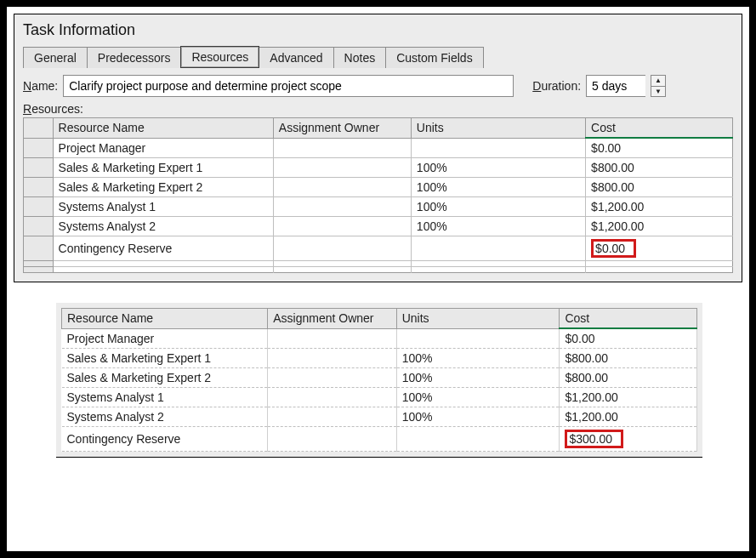 The width and height of the screenshot is (756, 558). What do you see at coordinates (134, 58) in the screenshot?
I see `tab-predecessors: Predecessors` at bounding box center [134, 58].